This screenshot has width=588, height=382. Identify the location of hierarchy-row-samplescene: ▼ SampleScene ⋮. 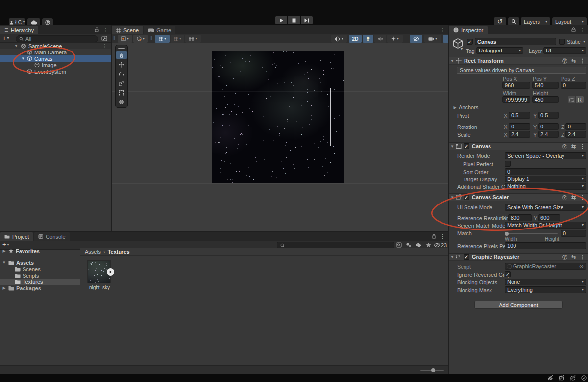
(56, 46).